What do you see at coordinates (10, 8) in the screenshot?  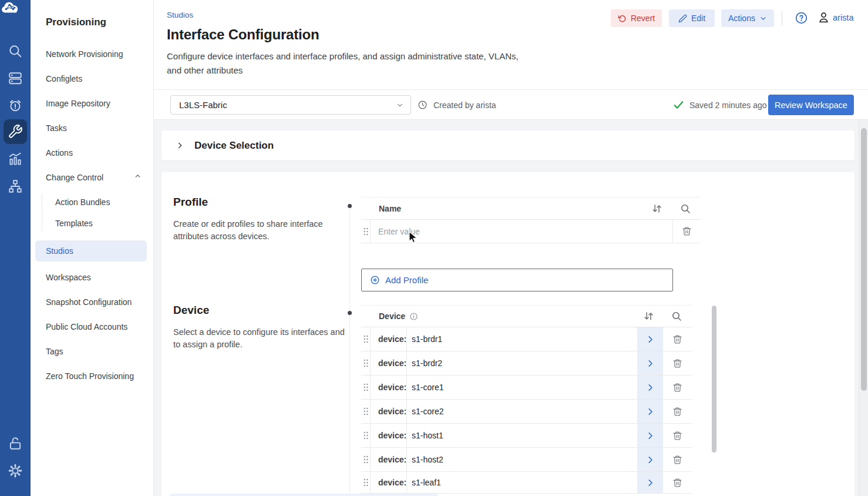 I see `cloudvision-logo-icon` at bounding box center [10, 8].